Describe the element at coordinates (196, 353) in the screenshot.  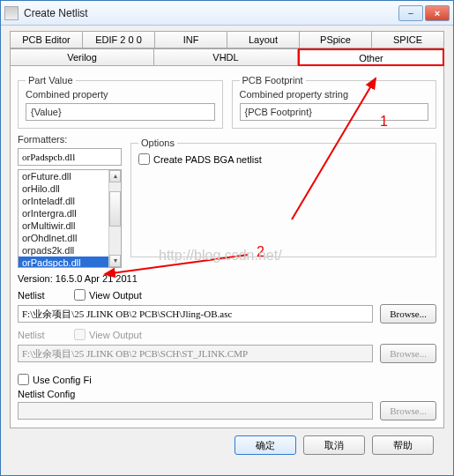
I see `netlist2-path-input` at that location.